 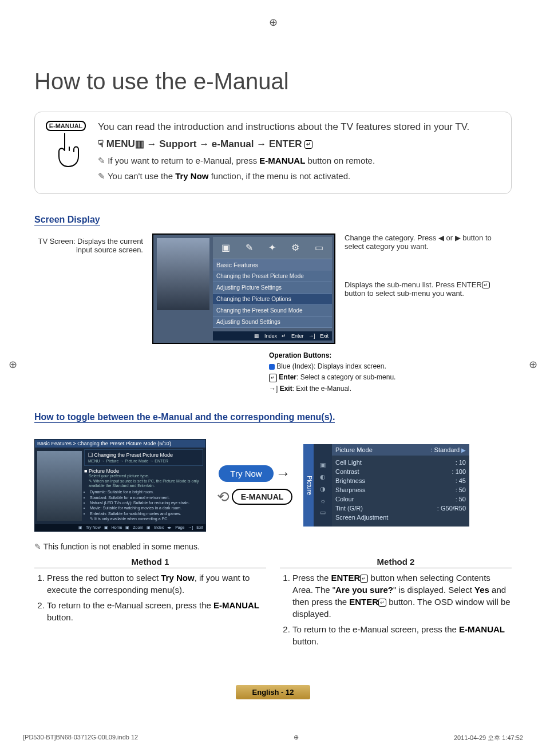 I want to click on tv-thumbnail-image, so click(x=183, y=274).